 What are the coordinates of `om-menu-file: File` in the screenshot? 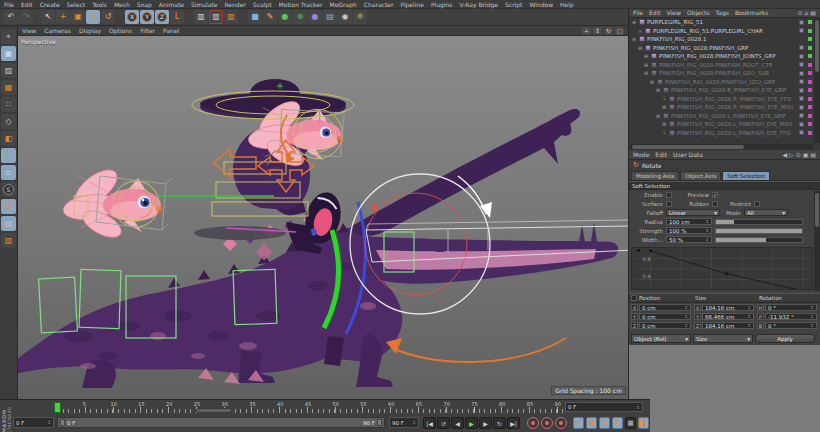 It's located at (638, 12).